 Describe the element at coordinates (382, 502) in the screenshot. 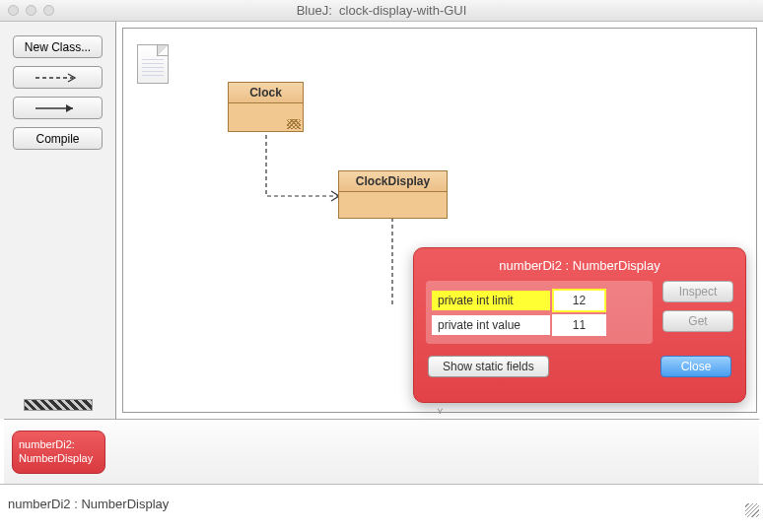

I see `status-bar: numberDi2 : NumberDisplay` at that location.